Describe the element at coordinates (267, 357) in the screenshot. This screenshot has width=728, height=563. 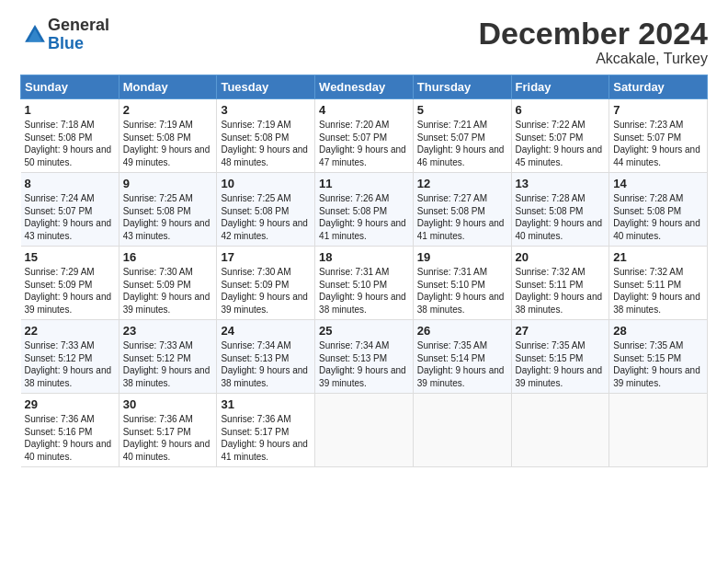
I see `calendar-day-cell: 24Sunrise: 7:34 AMSunset: 5:13 PMDayligh…` at that location.